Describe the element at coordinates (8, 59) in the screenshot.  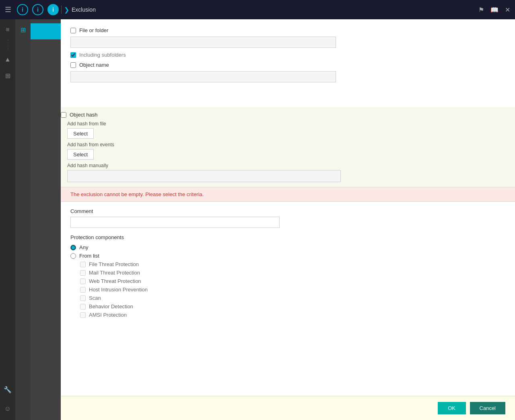
I see `nav-icon-triangle: ▲` at that location.